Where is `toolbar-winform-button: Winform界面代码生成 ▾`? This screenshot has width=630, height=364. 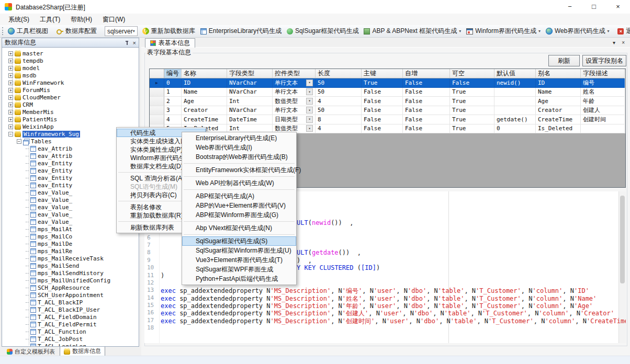 toolbar-winform-button: Winform界面代码生成 ▾ is located at coordinates (503, 31).